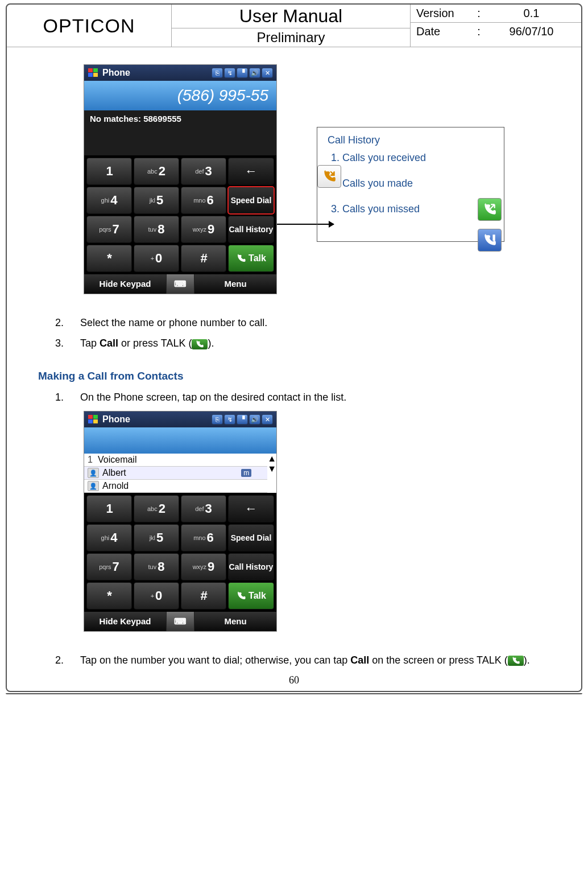 Image resolution: width=588 pixels, height=873 pixels. What do you see at coordinates (303, 660) in the screenshot?
I see `steps-block-c: 2. Tap on the number you want to dial; o…` at bounding box center [303, 660].